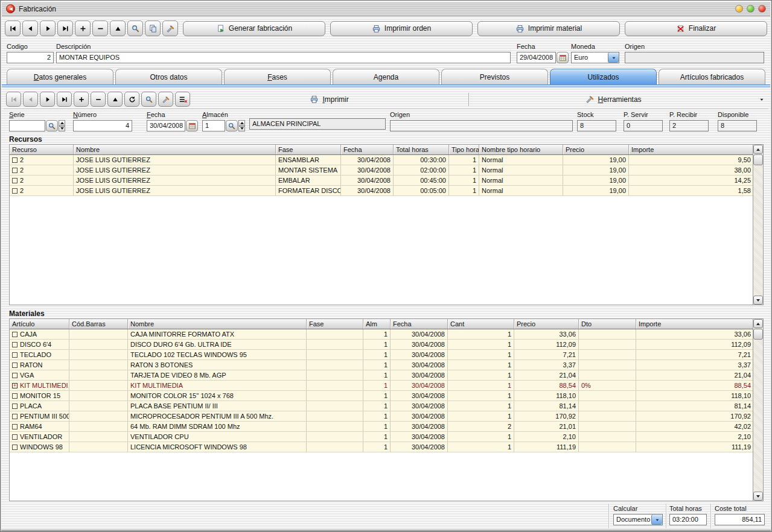 The height and width of the screenshot is (532, 772). I want to click on table-row: CAJACAJA MINITORRE FORMATO ATX130/04/200…, so click(381, 334).